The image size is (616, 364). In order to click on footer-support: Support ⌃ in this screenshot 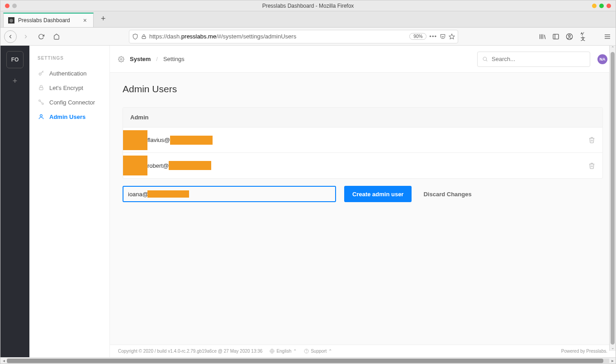, I will do `click(318, 351)`.